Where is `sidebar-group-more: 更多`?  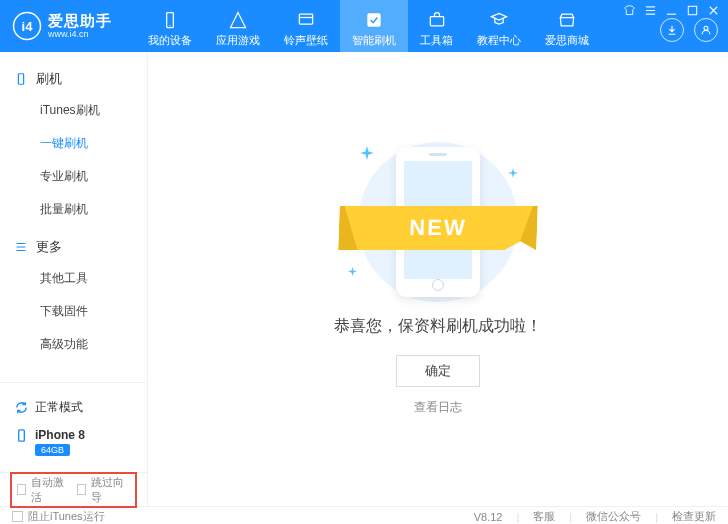 sidebar-group-more: 更多 is located at coordinates (74, 247).